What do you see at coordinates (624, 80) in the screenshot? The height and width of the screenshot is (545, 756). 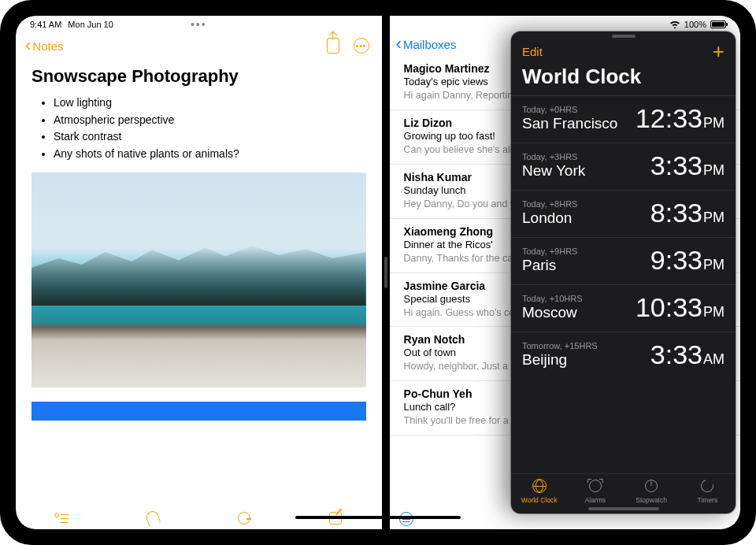 I see `clock-title: World Clock` at bounding box center [624, 80].